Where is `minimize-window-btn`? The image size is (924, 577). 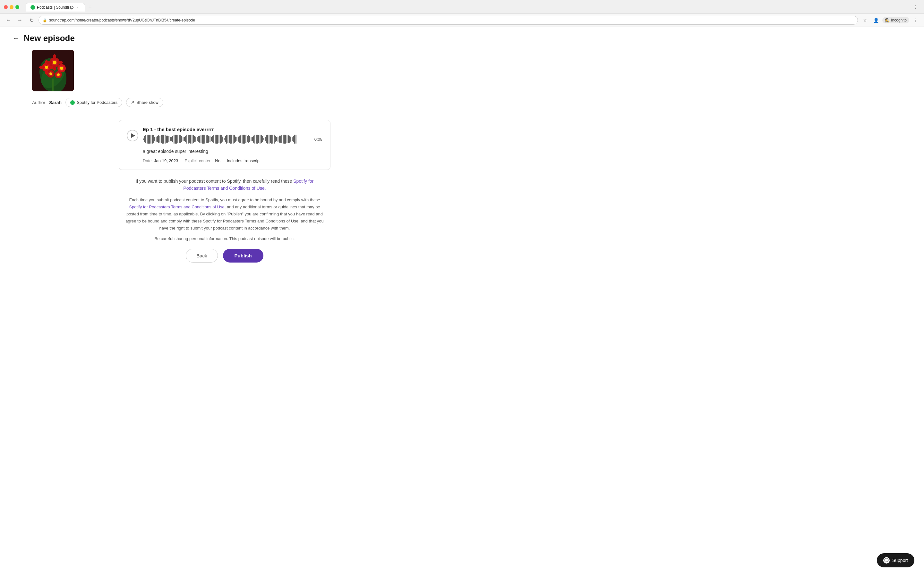
minimize-window-btn is located at coordinates (11, 7).